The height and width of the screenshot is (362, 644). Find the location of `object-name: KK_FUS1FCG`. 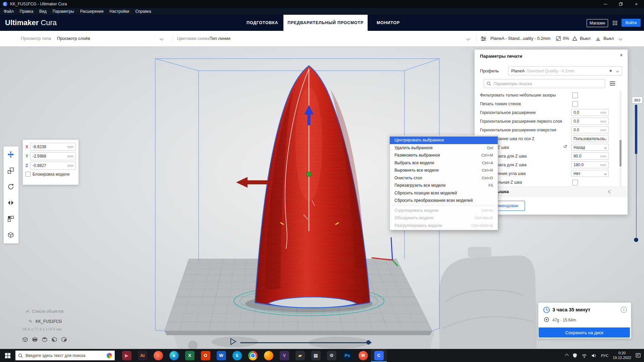

object-name: KK_FUS1FCG is located at coordinates (49, 321).